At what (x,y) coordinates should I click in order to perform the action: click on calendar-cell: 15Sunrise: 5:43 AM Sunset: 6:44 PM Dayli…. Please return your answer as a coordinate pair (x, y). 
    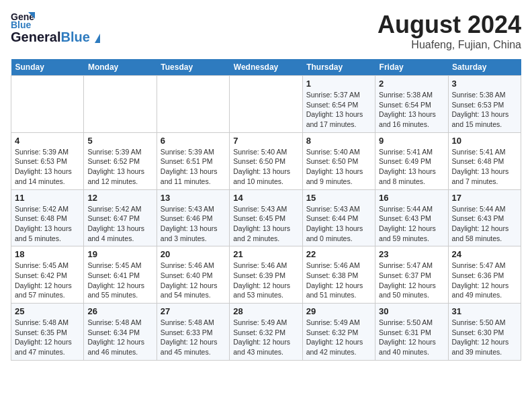
    Looking at the image, I should click on (339, 218).